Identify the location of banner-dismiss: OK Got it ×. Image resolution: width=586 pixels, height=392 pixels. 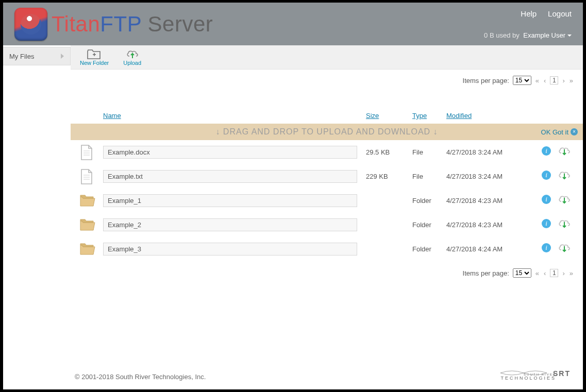
(560, 132).